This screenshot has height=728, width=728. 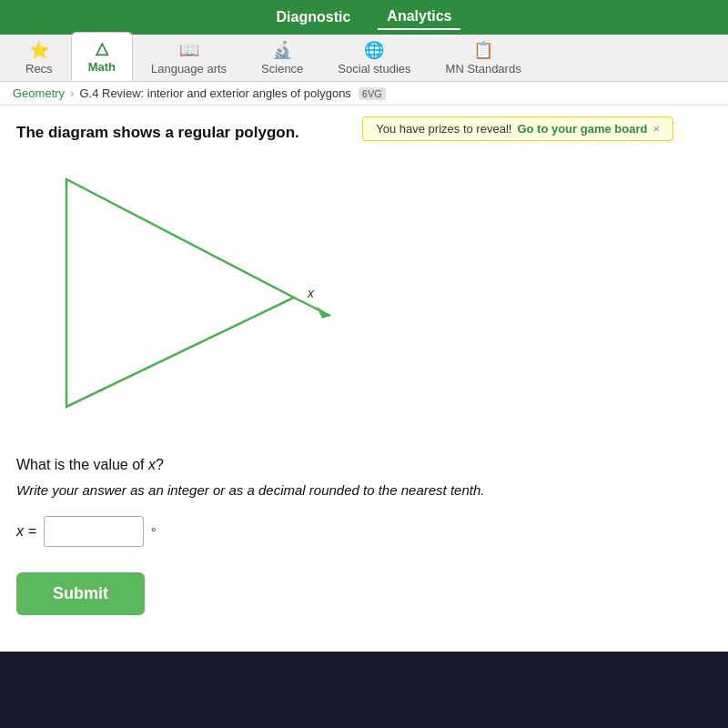 What do you see at coordinates (364, 58) in the screenshot?
I see `subject-tabs: ⭐ Recs △ Math 📖 Language arts 🔬 Science …` at bounding box center [364, 58].